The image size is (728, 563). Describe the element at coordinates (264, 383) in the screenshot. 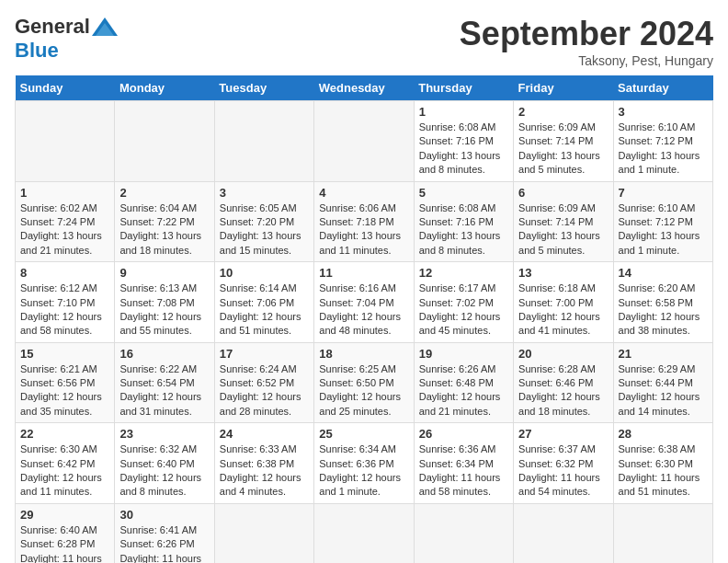

I see `calendar-cell: 17Sunrise: 6:24 AMSunset: 6:52 PMDayligh…` at that location.